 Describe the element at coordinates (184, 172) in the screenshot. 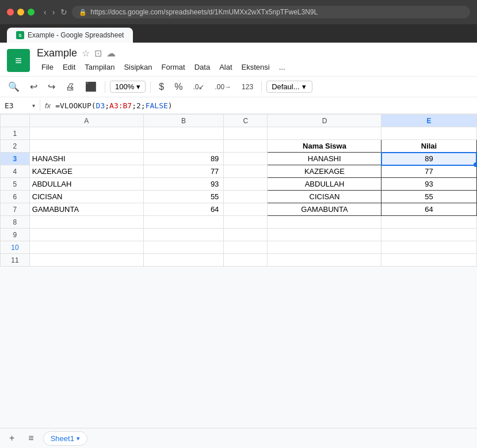

I see `cell-b4: 77` at that location.